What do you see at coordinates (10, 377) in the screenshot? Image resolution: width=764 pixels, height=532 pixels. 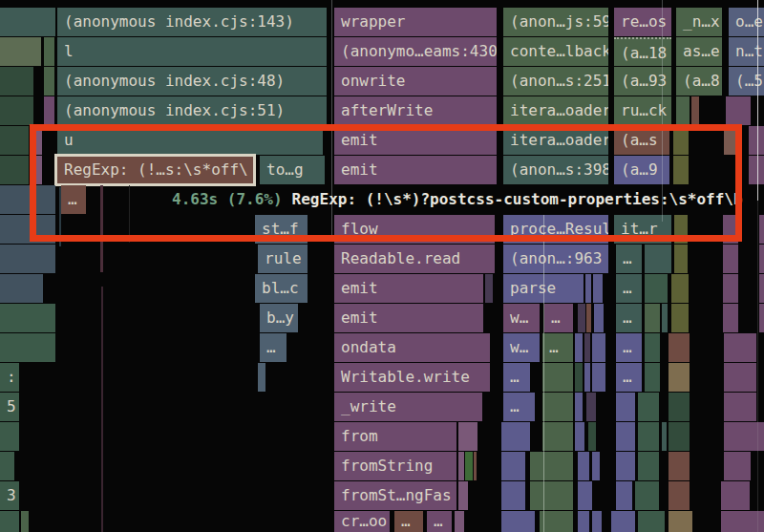 I see `frame-block: :` at bounding box center [10, 377].